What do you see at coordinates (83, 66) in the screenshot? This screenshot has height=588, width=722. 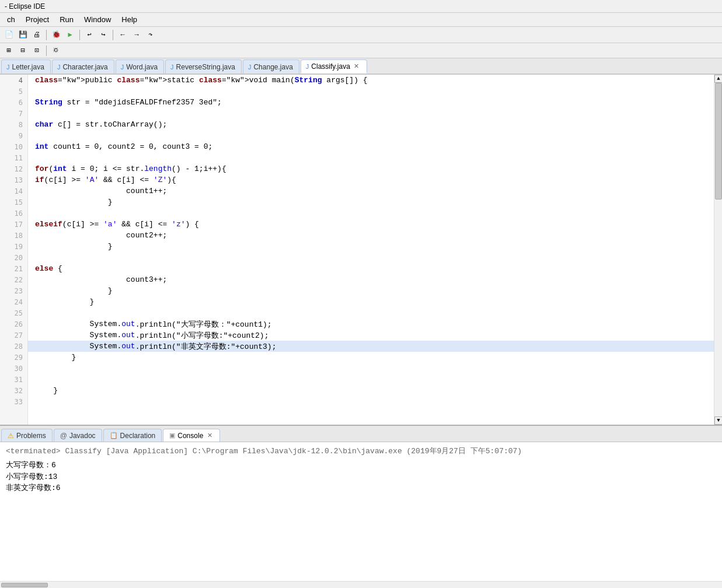 I see `tab-character: J Character.java` at bounding box center [83, 66].